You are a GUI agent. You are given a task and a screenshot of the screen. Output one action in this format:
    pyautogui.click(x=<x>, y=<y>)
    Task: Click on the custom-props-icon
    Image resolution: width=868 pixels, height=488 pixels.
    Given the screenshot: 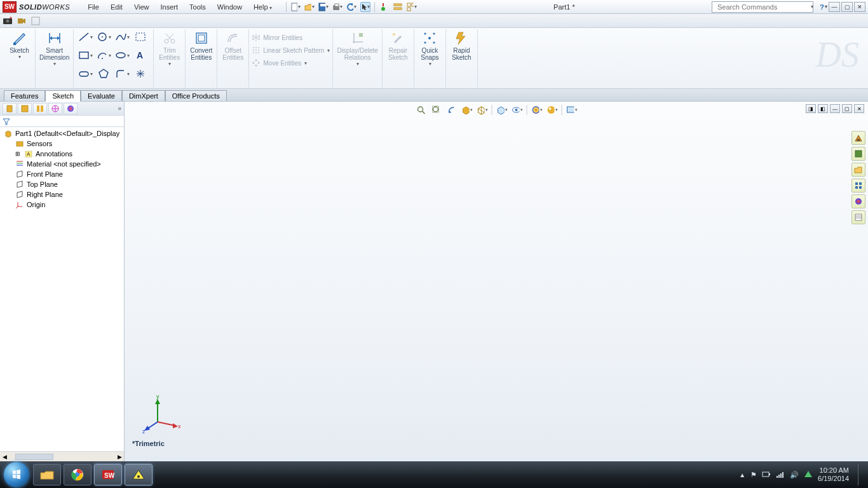 What is the action you would take?
    pyautogui.click(x=858, y=217)
    